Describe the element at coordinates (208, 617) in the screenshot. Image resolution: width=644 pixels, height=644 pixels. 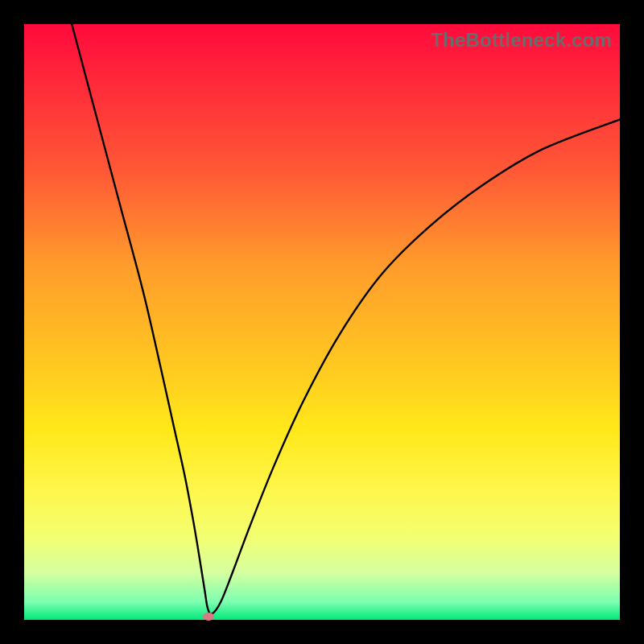
I see `min-marker` at that location.